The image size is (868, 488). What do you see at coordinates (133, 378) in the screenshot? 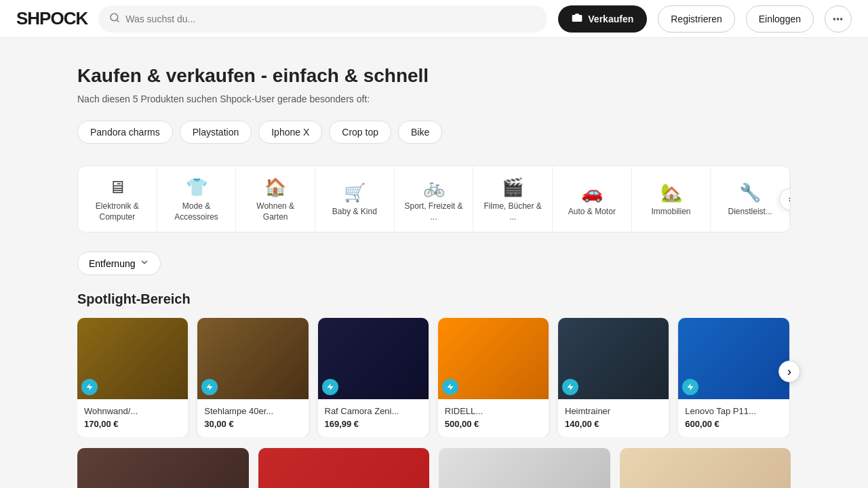
I see `spotlight-card: Wohnwand/... 170,00 €` at bounding box center [133, 378].